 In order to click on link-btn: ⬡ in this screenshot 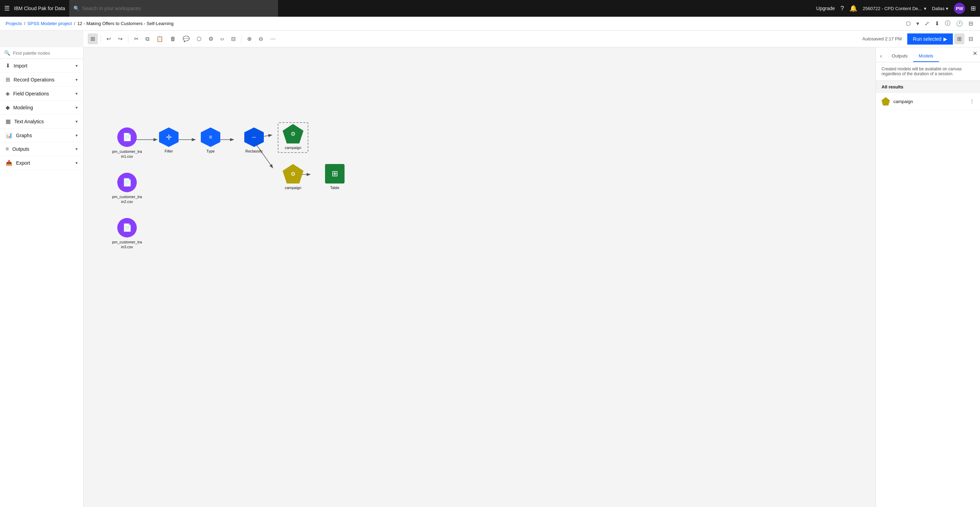, I will do `click(199, 39)`.